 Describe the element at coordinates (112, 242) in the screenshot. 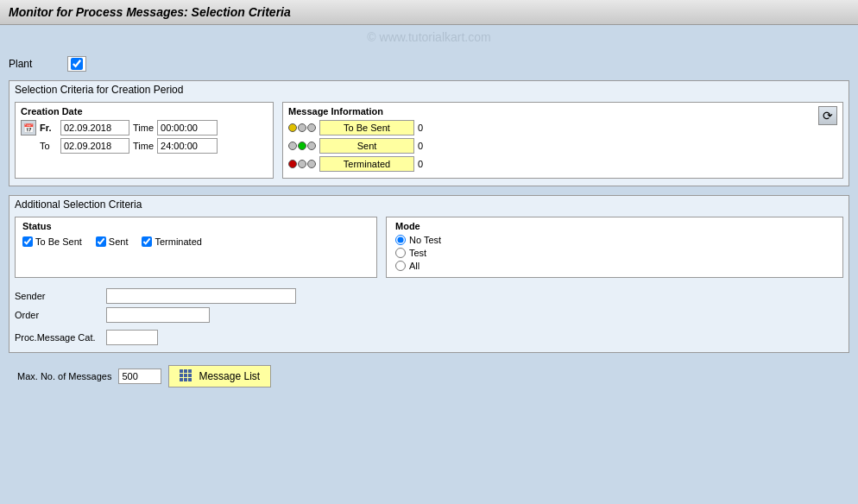

I see `status-sent-label: Sent` at that location.